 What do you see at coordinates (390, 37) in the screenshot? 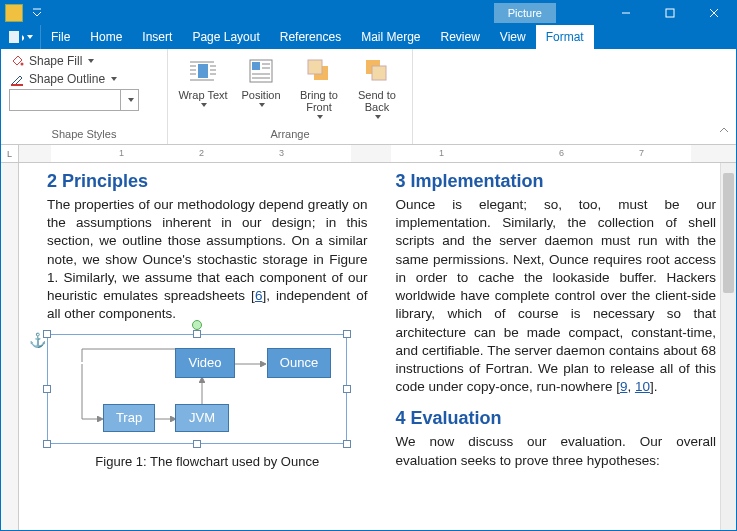
I see `tab-mail-merge: Mail Merge` at bounding box center [390, 37].